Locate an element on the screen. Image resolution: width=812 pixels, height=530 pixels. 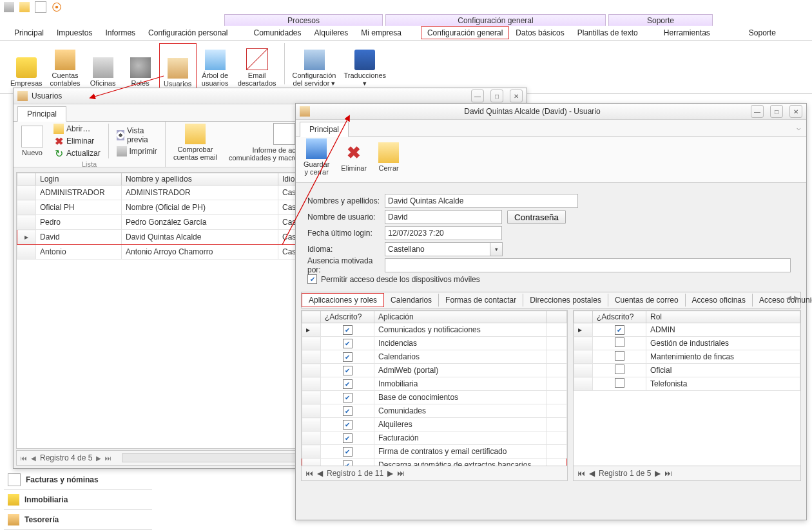
expand-ribbon-button: ⌵ is located at coordinates (799, 128).